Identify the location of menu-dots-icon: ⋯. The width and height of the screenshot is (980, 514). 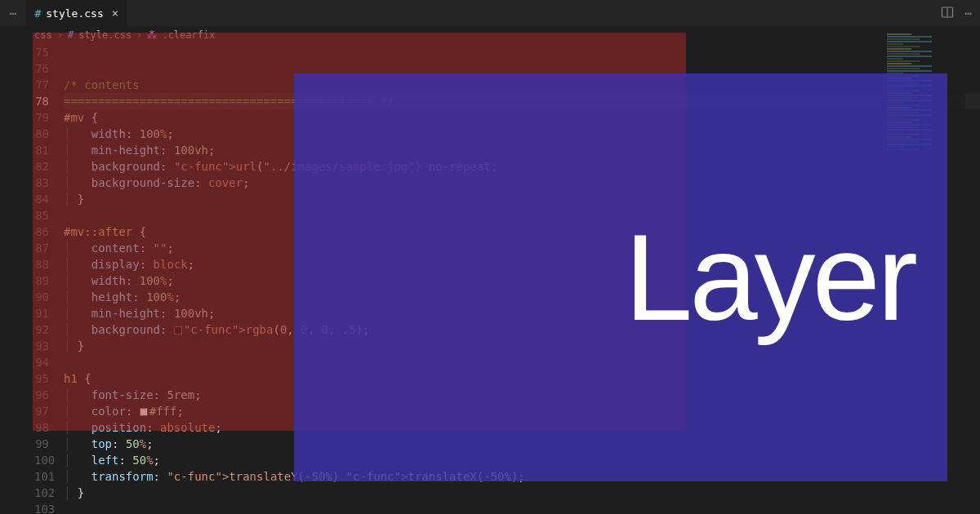
(16, 13).